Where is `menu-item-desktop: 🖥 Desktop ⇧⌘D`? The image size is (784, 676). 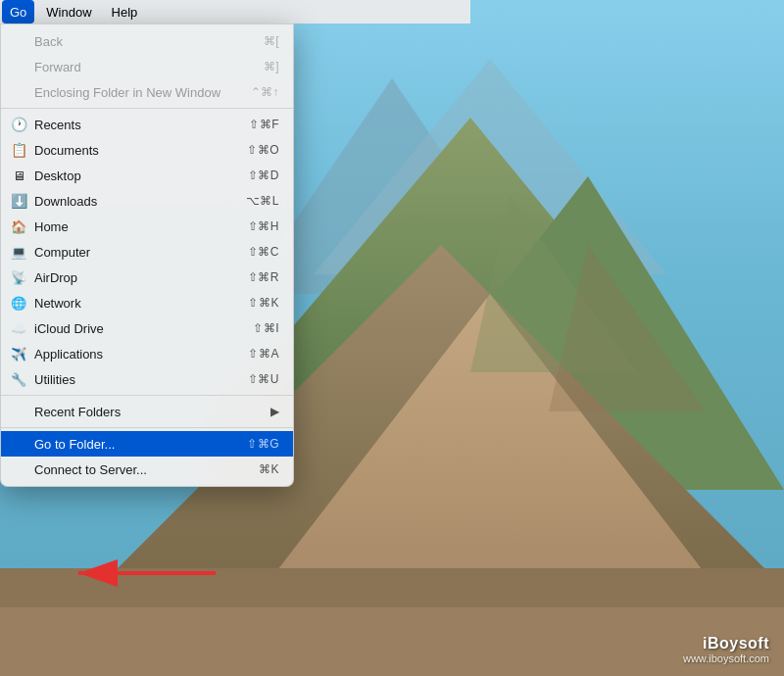 menu-item-desktop: 🖥 Desktop ⇧⌘D is located at coordinates (147, 175).